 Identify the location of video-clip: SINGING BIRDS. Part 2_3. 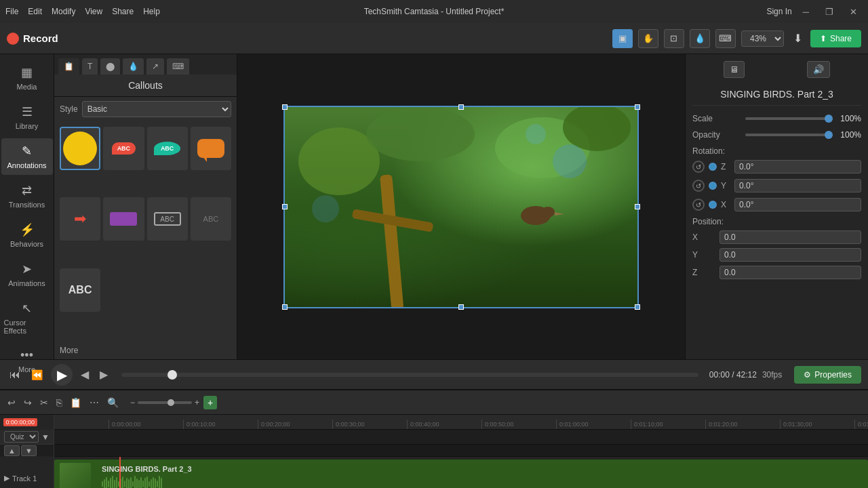
(461, 474).